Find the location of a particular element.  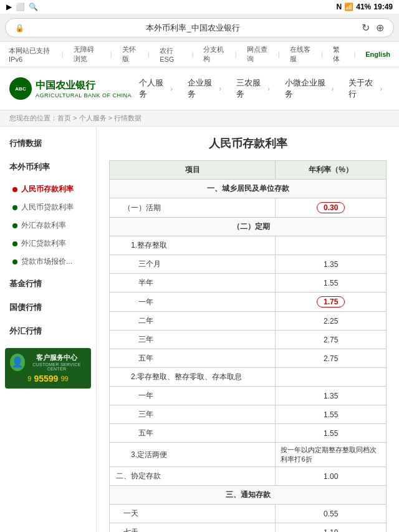

table-row: 五年2.75 is located at coordinates (248, 359).